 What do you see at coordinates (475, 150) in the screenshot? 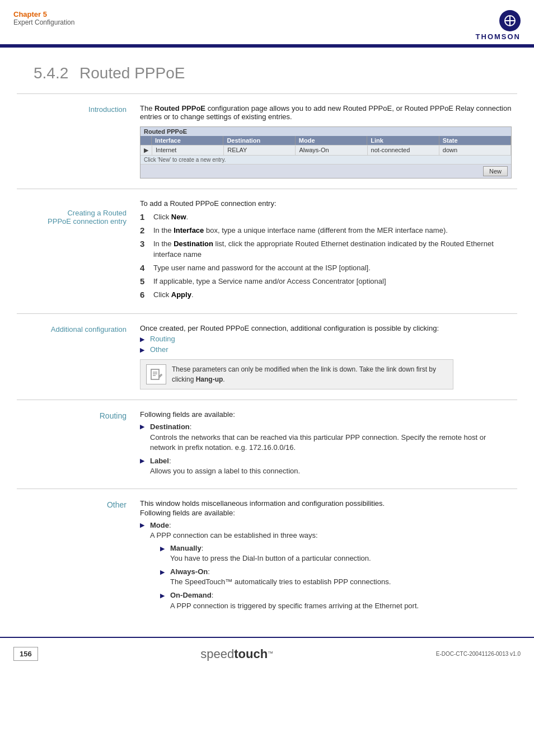
I see `td-state: down` at bounding box center [475, 150].